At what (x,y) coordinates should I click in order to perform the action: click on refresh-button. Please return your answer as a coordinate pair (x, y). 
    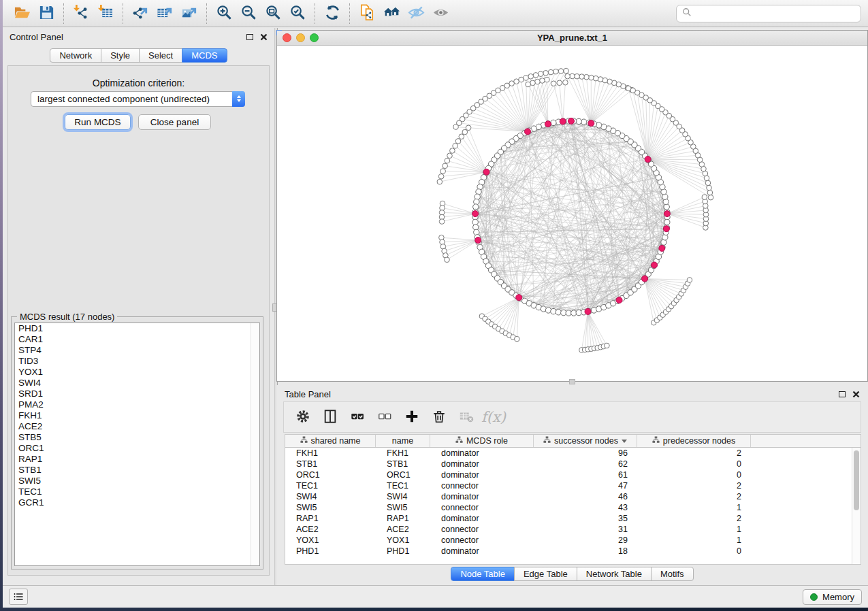
    Looking at the image, I should click on (332, 14).